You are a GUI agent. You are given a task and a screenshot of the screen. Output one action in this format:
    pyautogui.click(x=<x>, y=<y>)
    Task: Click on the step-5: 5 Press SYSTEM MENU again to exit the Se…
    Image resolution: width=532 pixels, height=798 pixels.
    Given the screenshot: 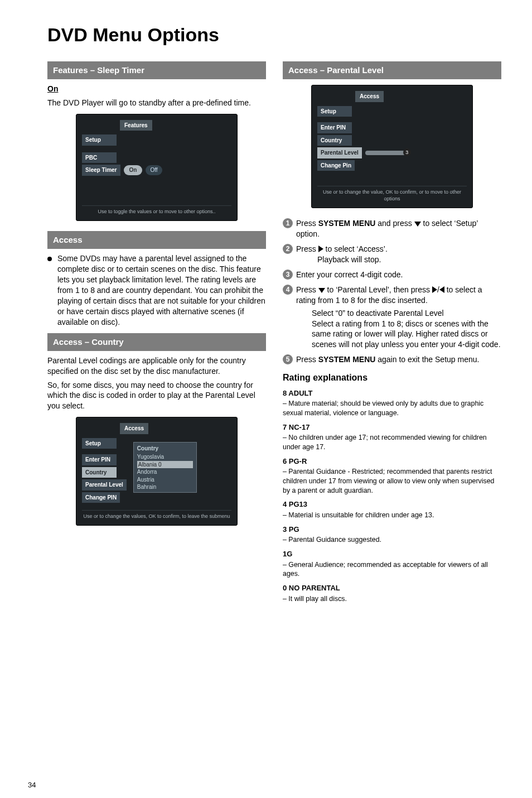 What is the action you would take?
    pyautogui.click(x=392, y=359)
    